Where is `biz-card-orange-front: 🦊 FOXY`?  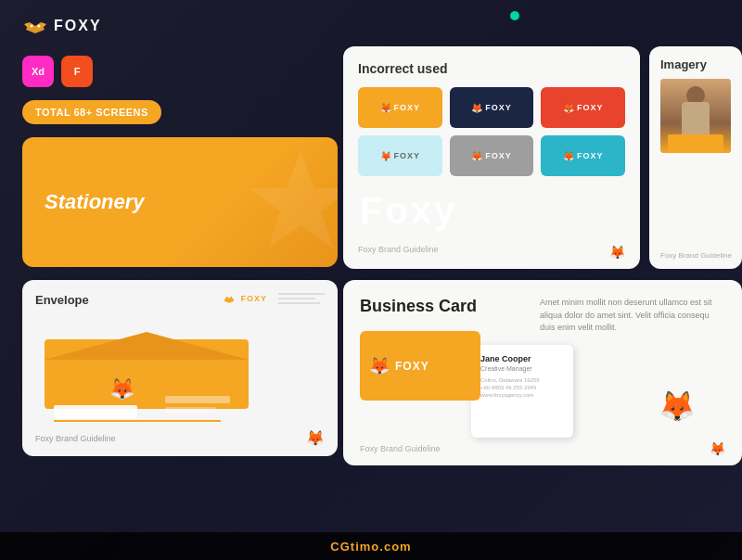
biz-card-orange-front: 🦊 FOXY is located at coordinates (420, 365).